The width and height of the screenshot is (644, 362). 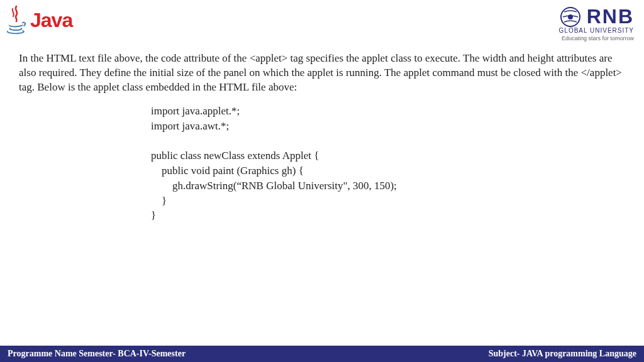 I want to click on rnb-logo-text: RNB, so click(x=610, y=16).